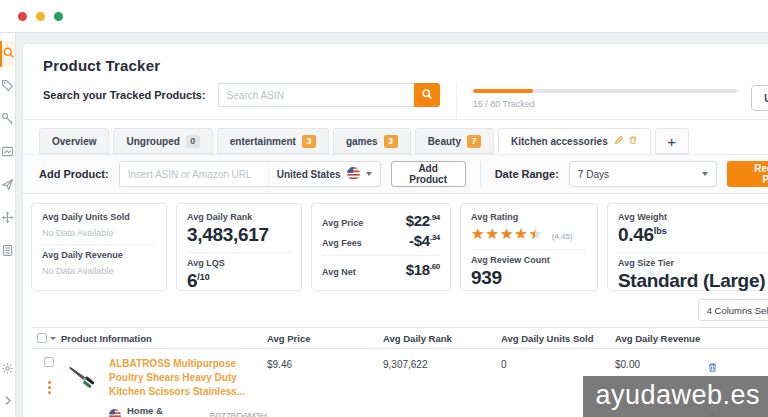 The height and width of the screenshot is (417, 768). Describe the element at coordinates (721, 368) in the screenshot. I see `delete-row-icon` at that location.